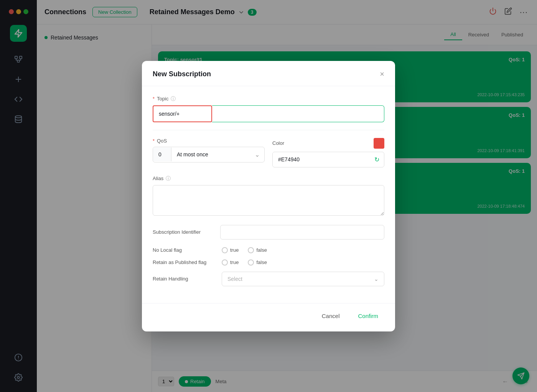 Image resolution: width=537 pixels, height=392 pixels. Describe the element at coordinates (183, 232) in the screenshot. I see `sub-id-label: Subscription Identifier` at that location.